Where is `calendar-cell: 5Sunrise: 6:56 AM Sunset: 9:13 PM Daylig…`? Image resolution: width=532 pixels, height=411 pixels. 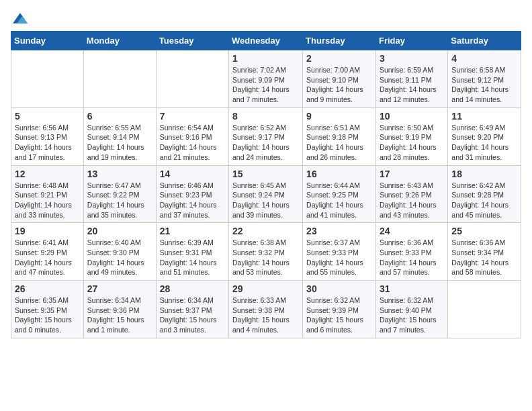
calendar-cell: 5Sunrise: 6:56 AM Sunset: 9:13 PM Daylig… is located at coordinates (48, 136).